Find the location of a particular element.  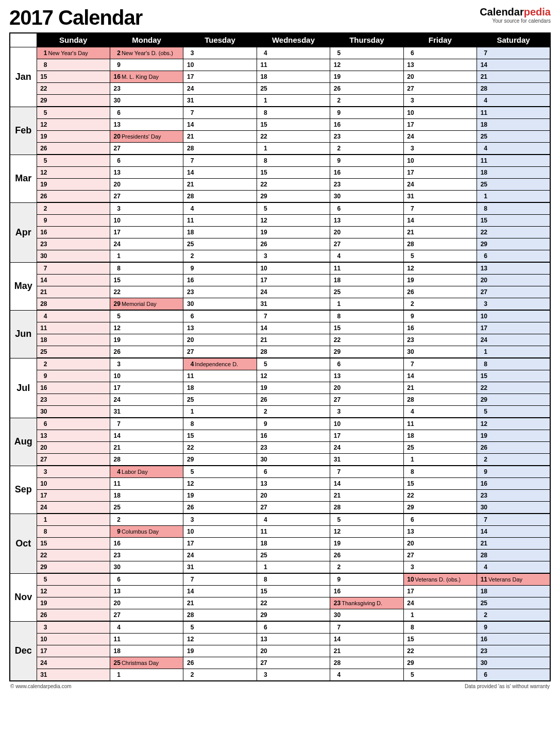

day-number: 15 is located at coordinates (336, 328).